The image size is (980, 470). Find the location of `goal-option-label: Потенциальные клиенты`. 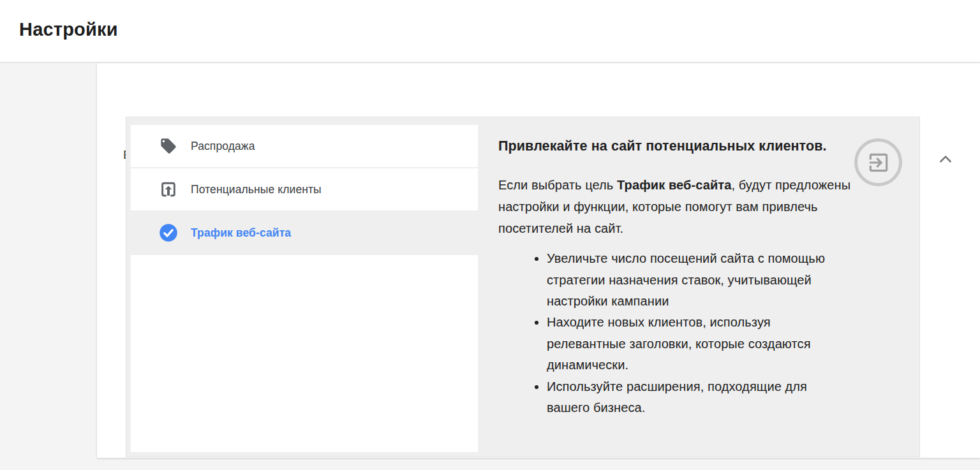

goal-option-label: Потенциальные клиенты is located at coordinates (256, 190).